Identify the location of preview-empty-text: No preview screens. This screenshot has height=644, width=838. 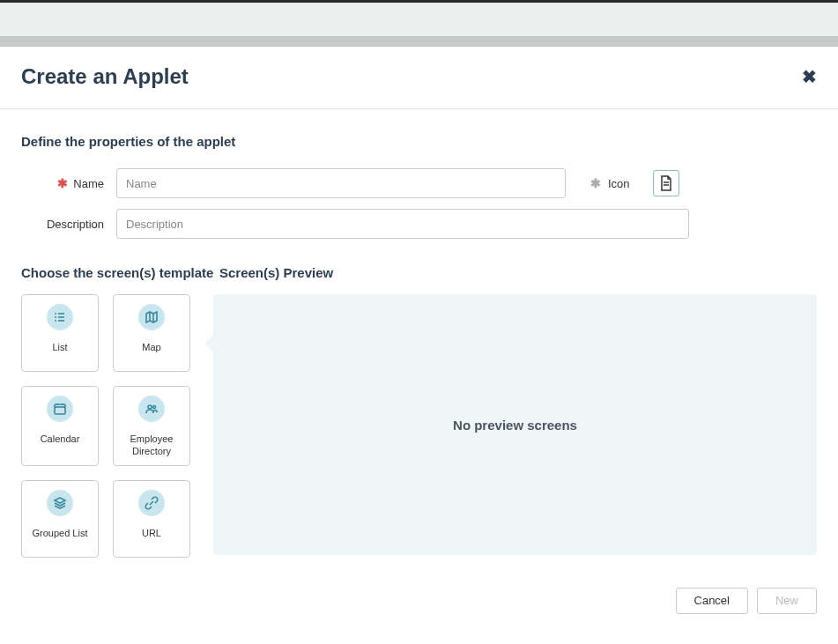
(515, 425).